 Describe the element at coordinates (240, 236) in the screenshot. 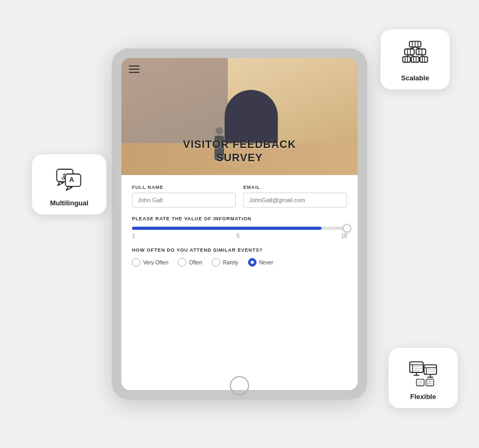

I see `slider-labels: 1 5 10` at that location.